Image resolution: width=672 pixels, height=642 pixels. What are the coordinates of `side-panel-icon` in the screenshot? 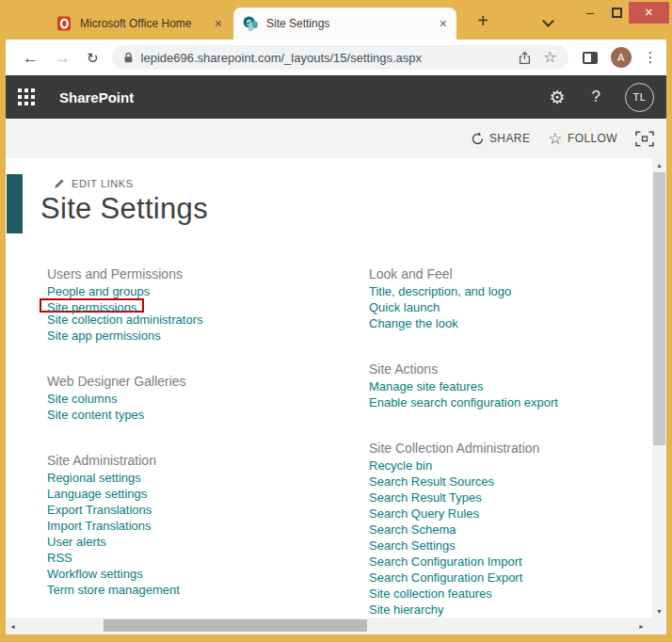 It's located at (590, 58).